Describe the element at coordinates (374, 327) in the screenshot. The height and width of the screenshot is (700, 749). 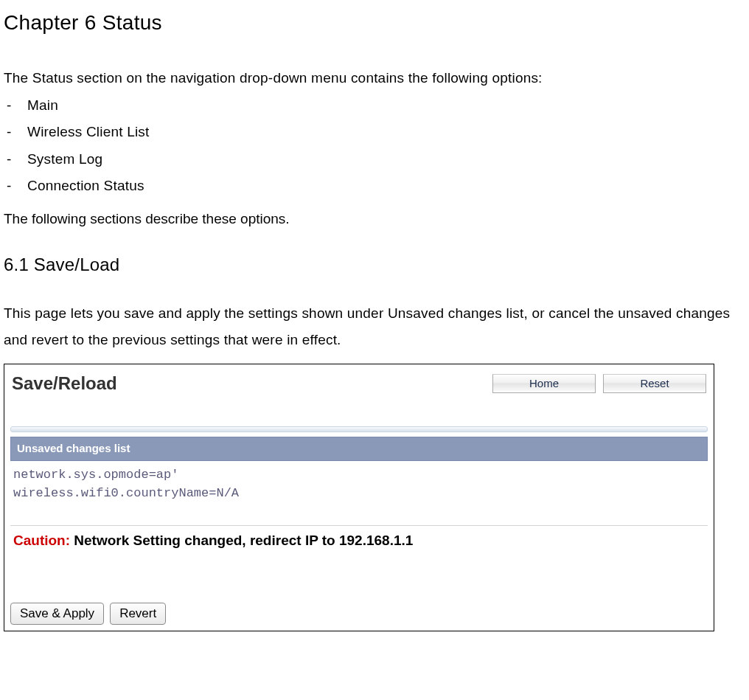
I see `section-text: This page lets you save and apply the se…` at that location.